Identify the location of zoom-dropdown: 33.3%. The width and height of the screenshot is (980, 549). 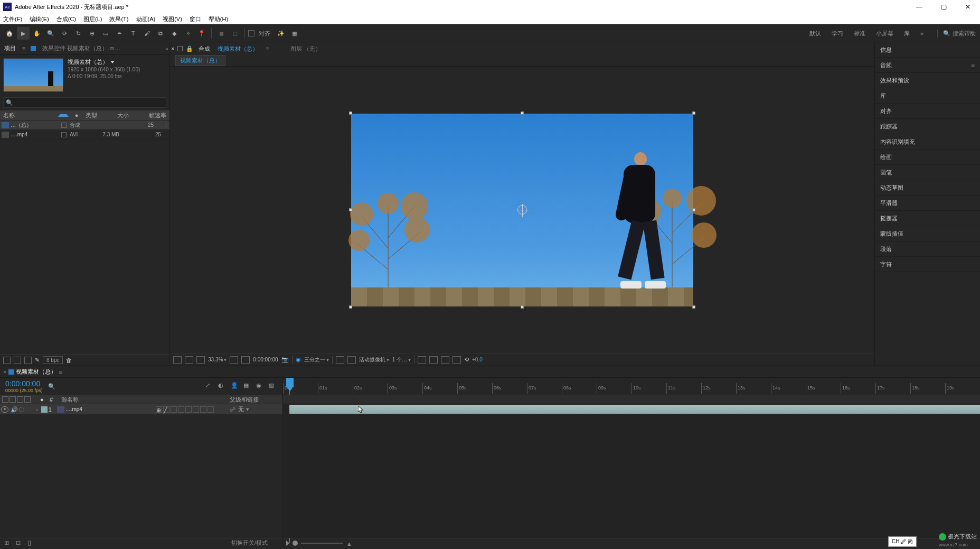
(218, 359).